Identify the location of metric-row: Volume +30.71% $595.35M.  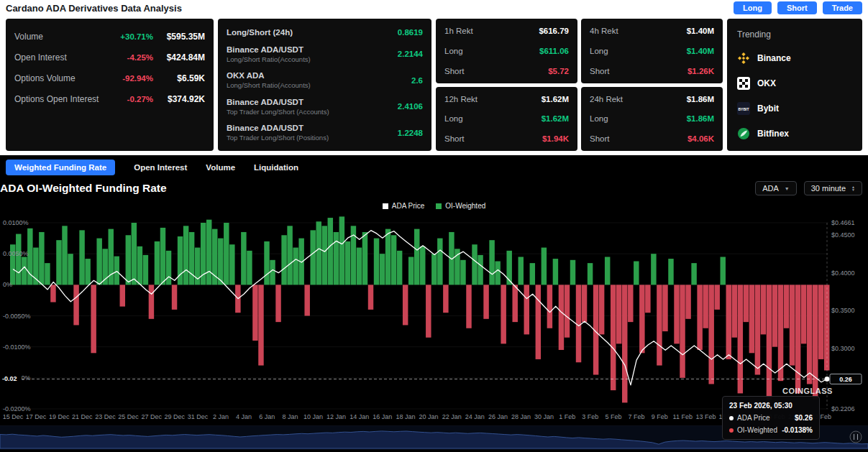
(109, 37).